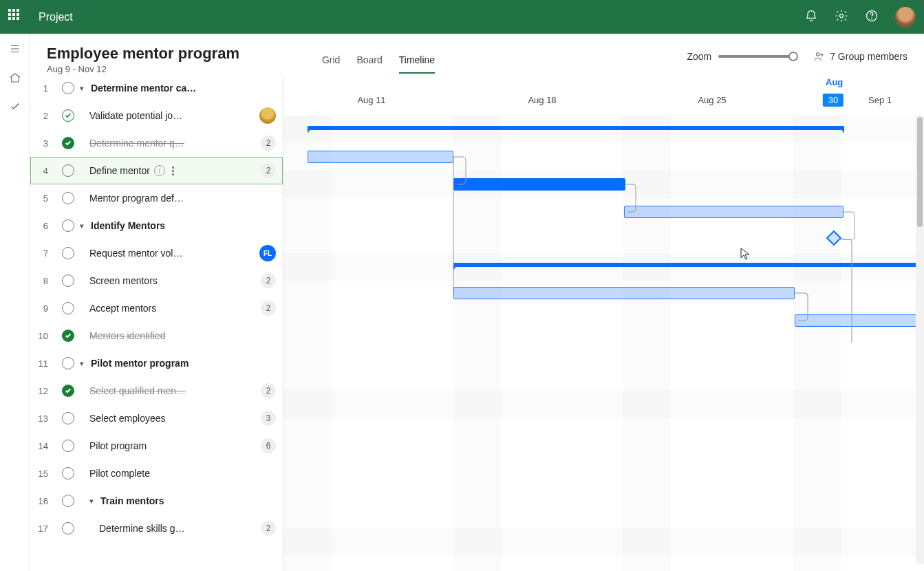 The image size is (924, 571). I want to click on row-number: 16, so click(41, 501).